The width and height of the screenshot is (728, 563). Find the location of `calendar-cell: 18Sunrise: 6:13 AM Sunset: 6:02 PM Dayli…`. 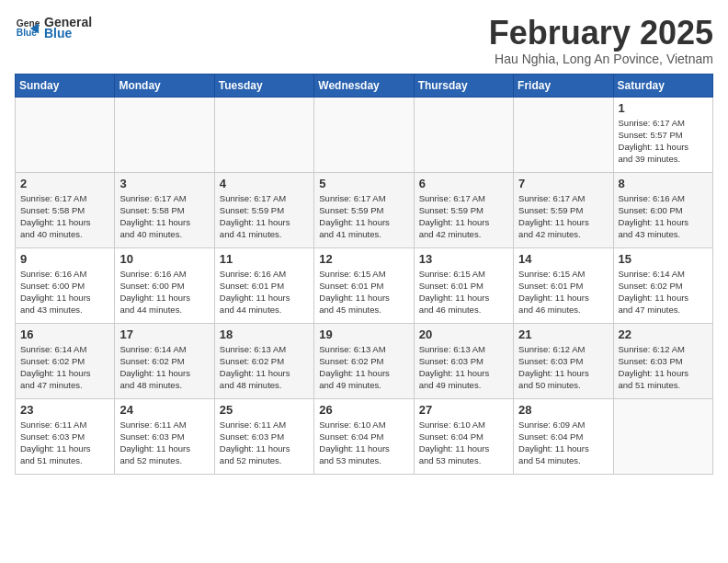

calendar-cell: 18Sunrise: 6:13 AM Sunset: 6:02 PM Dayli… is located at coordinates (264, 361).